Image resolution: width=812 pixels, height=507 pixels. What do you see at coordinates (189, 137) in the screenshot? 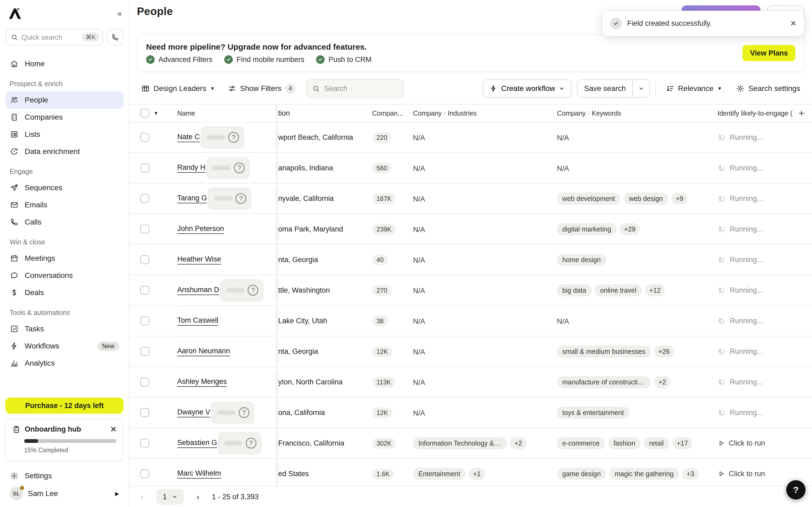
I see `person-name-link: Nate C` at bounding box center [189, 137].